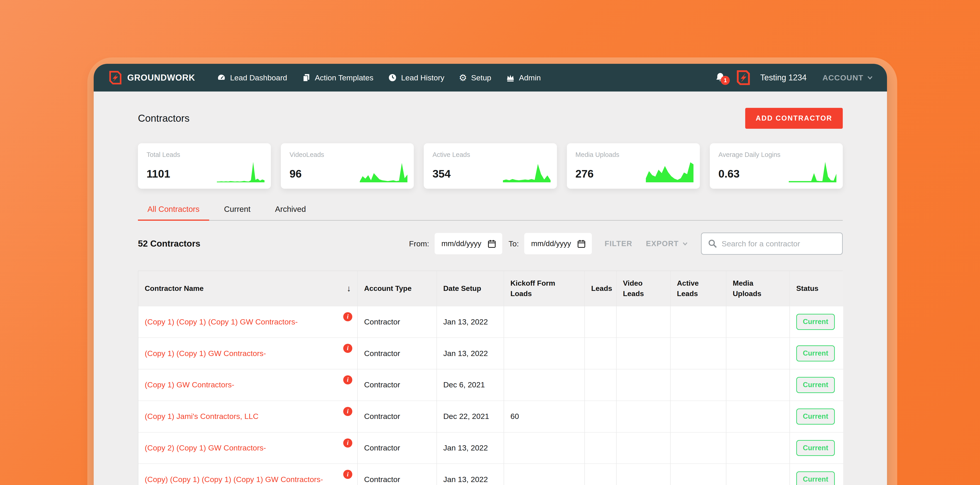 The height and width of the screenshot is (485, 980). Describe the element at coordinates (490, 166) in the screenshot. I see `stat-cards: Total Leads 1101 VideoLeads 96 Active Le…` at that location.